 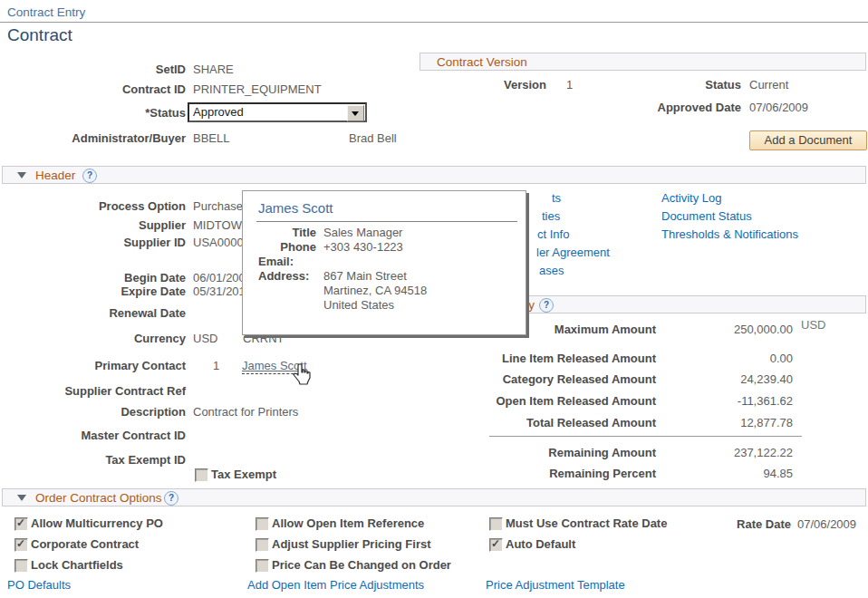 I want to click on remaining-percent-value: 94.85, so click(x=725, y=473).